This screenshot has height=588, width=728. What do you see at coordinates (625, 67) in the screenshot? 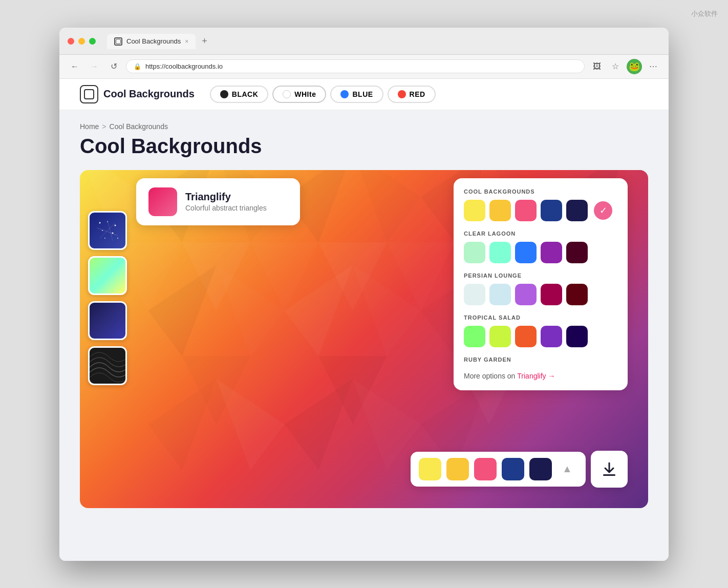
I see `address-bar-actions: 🖼 ☆ 🐸 ⋯` at bounding box center [625, 67].